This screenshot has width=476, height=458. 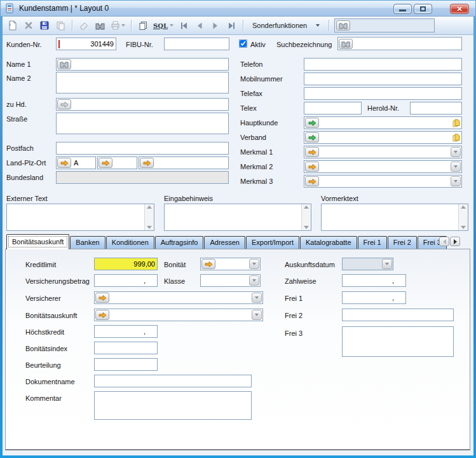 What do you see at coordinates (387, 264) in the screenshot?
I see `auskunftsdatum-dropdown-button` at bounding box center [387, 264].